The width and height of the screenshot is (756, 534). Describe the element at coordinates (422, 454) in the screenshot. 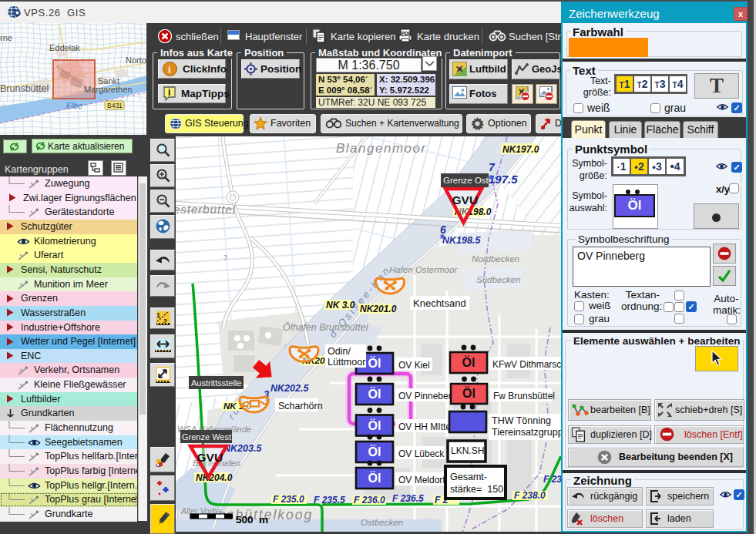

I see `svg-text: OV Lübeck` at that location.